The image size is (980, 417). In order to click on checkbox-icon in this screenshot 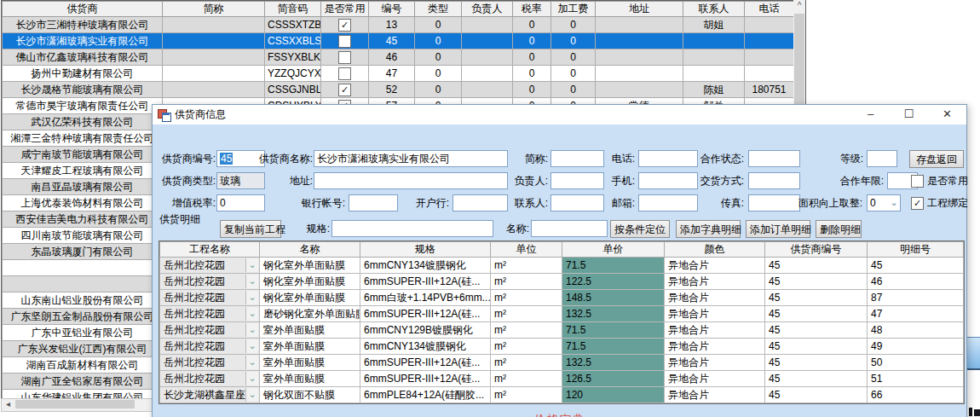, I will do `click(344, 41)`.